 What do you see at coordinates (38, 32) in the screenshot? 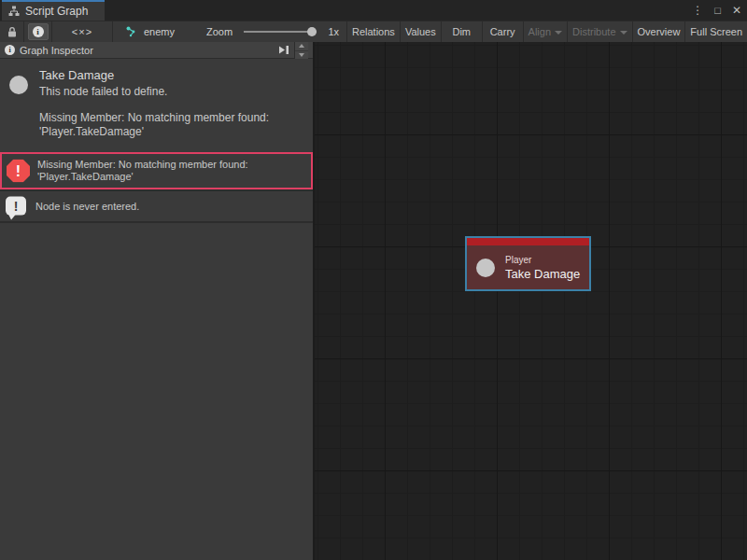
I see `inspector-toggle-button: i` at bounding box center [38, 32].